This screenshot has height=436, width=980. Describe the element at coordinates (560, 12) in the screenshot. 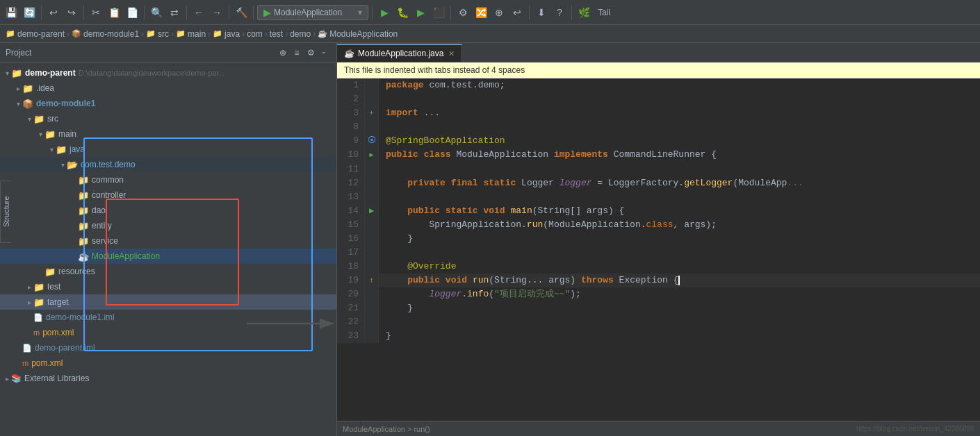

I see `help-btn: ?` at that location.